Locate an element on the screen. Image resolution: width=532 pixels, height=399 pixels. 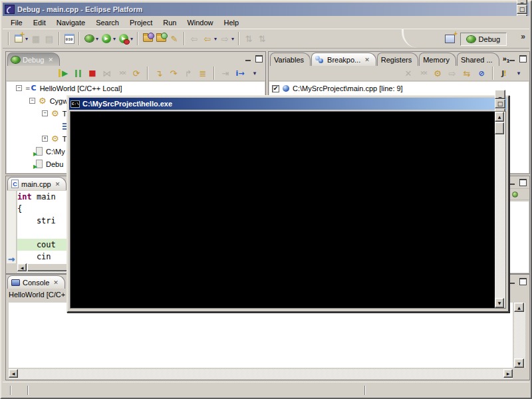
show-breakpoints-for-selected-icon: ⚙ is located at coordinates (438, 73).